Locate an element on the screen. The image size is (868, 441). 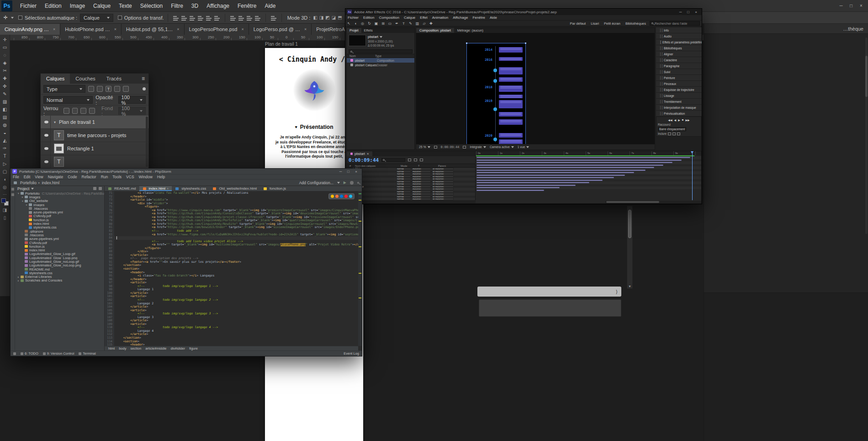
project-panel-title: Project is located at coordinates (23, 189).